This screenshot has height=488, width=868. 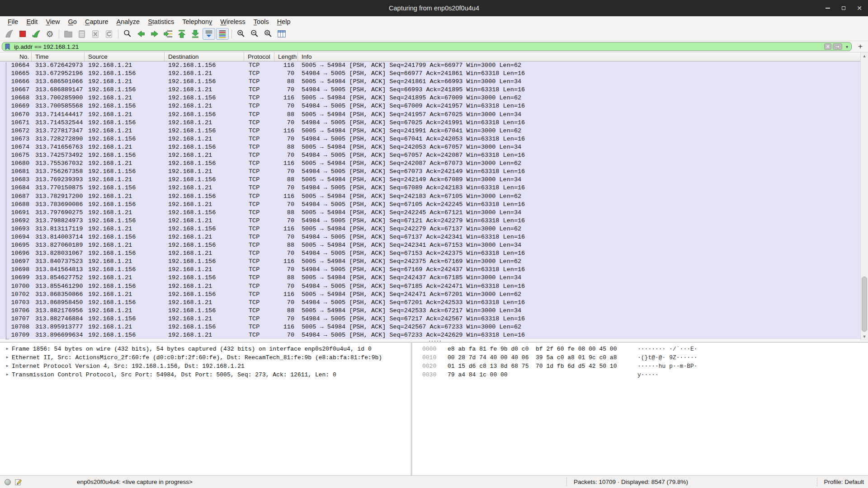 I want to click on packet-row: 10666 313.686501066 192.168.1.21 192.168…, so click(x=430, y=82).